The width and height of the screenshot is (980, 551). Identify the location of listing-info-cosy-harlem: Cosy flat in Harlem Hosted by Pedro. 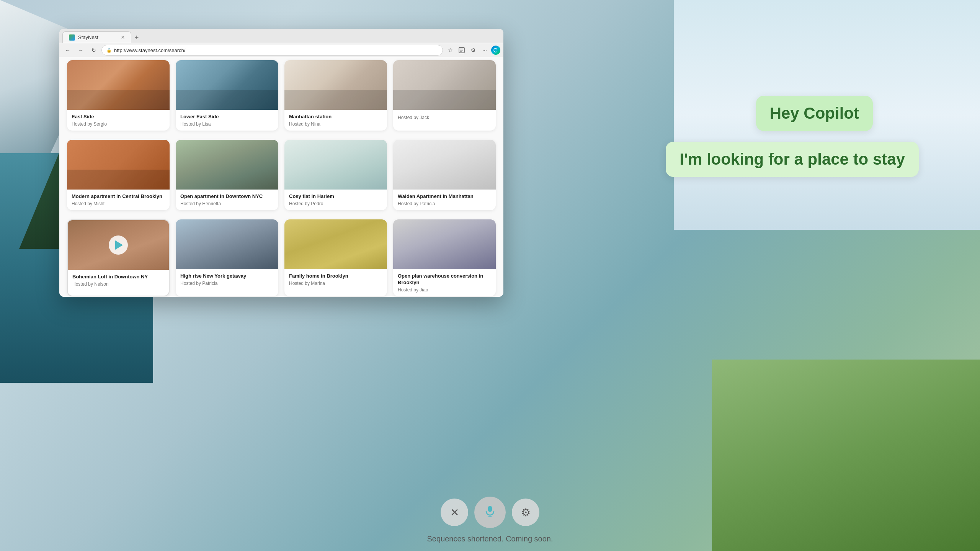
(336, 200).